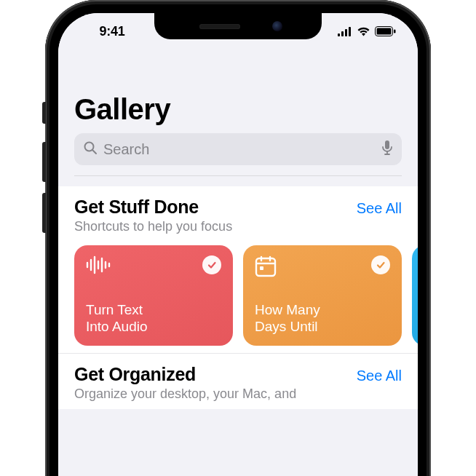 This screenshot has width=476, height=476. What do you see at coordinates (238, 176) in the screenshot?
I see `header-divider` at bounding box center [238, 176].